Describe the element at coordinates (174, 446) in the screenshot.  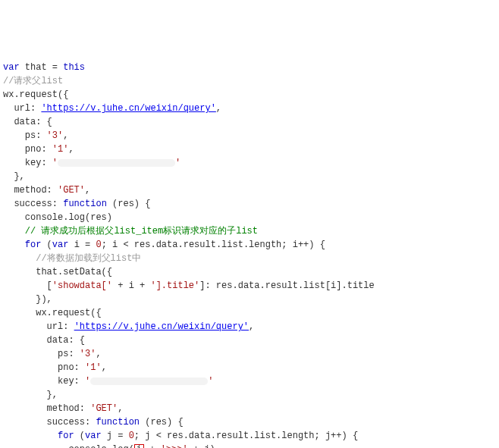
I see `string: '>>>'` at that location.